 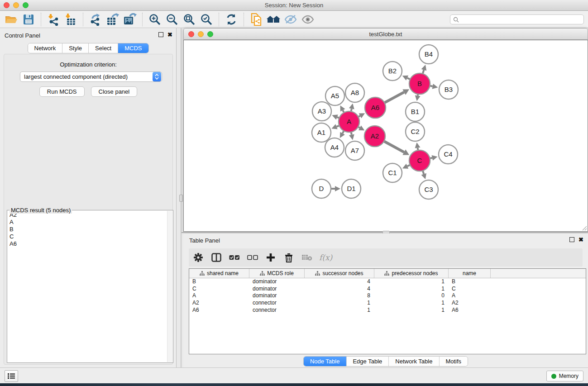 I want to click on graph-edge-A-A2, so click(x=359, y=128).